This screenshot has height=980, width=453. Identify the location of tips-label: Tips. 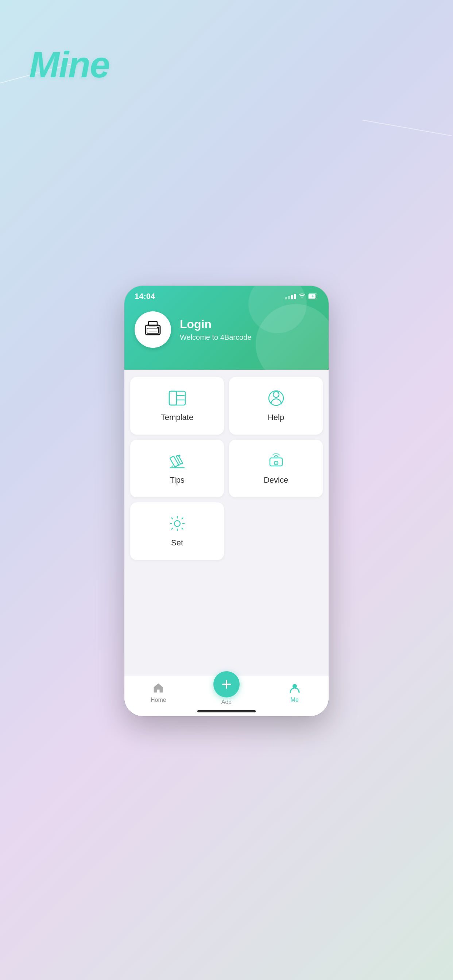
(177, 480).